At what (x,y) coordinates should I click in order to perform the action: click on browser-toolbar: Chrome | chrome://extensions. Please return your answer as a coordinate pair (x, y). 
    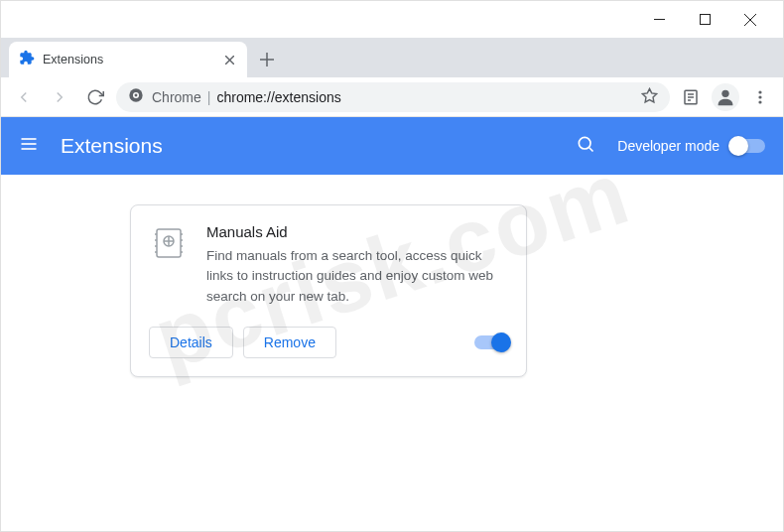
    Looking at the image, I should click on (392, 97).